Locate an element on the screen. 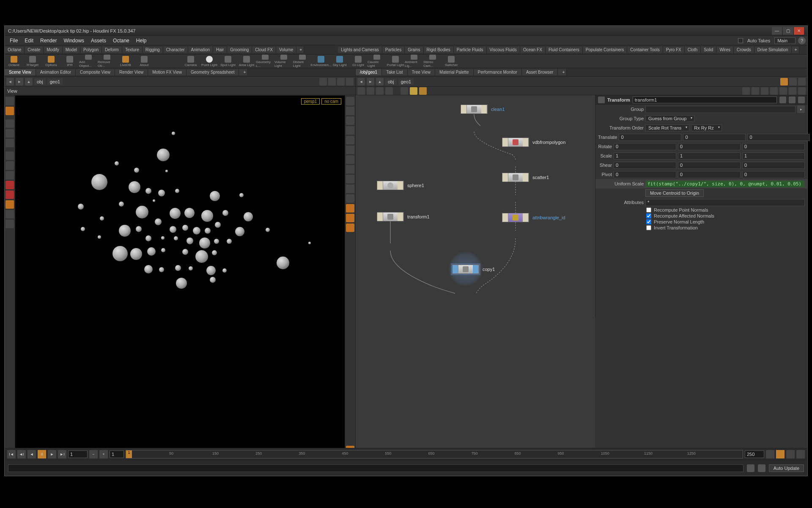  node-sphere1: sphere1 is located at coordinates (401, 185).